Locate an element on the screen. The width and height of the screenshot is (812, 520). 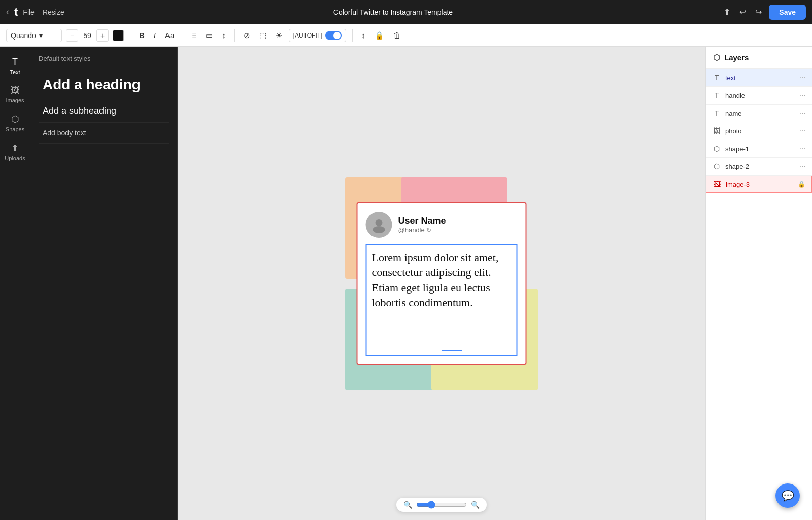
selection-button: ⬚ is located at coordinates (263, 36).